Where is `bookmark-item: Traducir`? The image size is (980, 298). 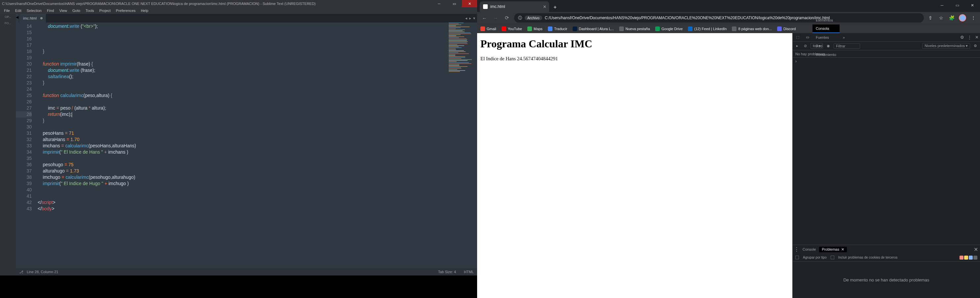 bookmark-item: Traducir is located at coordinates (558, 29).